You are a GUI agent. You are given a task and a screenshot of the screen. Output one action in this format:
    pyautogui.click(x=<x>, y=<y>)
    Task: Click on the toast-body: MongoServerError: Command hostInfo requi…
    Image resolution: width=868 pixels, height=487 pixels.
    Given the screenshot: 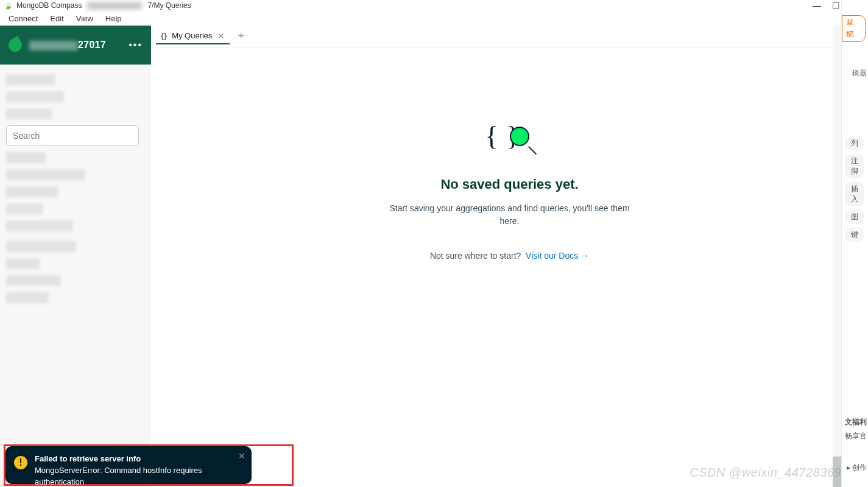 What is the action you would take?
    pyautogui.click(x=139, y=476)
    